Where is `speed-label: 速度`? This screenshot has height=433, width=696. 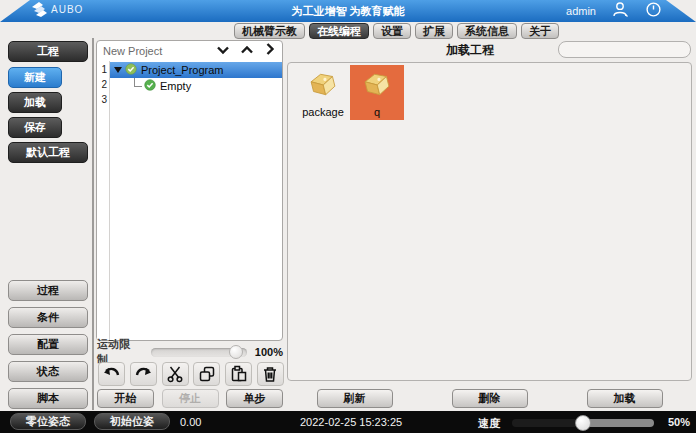 speed-label: 速度 is located at coordinates (489, 424).